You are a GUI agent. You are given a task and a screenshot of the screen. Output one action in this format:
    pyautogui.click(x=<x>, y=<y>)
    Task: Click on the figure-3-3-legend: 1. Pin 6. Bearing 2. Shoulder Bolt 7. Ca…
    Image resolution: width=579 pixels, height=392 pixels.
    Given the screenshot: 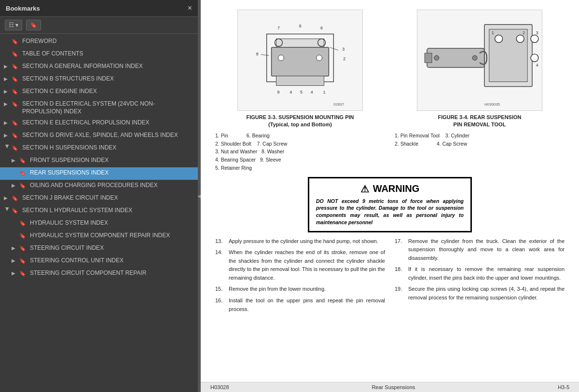 What is the action you would take?
    pyautogui.click(x=300, y=152)
    